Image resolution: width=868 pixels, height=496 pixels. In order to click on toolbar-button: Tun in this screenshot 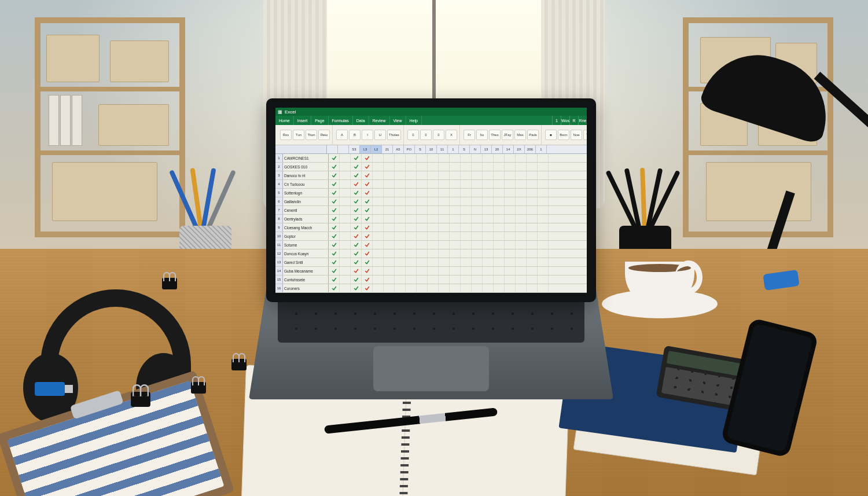, I will do `click(299, 135)`.